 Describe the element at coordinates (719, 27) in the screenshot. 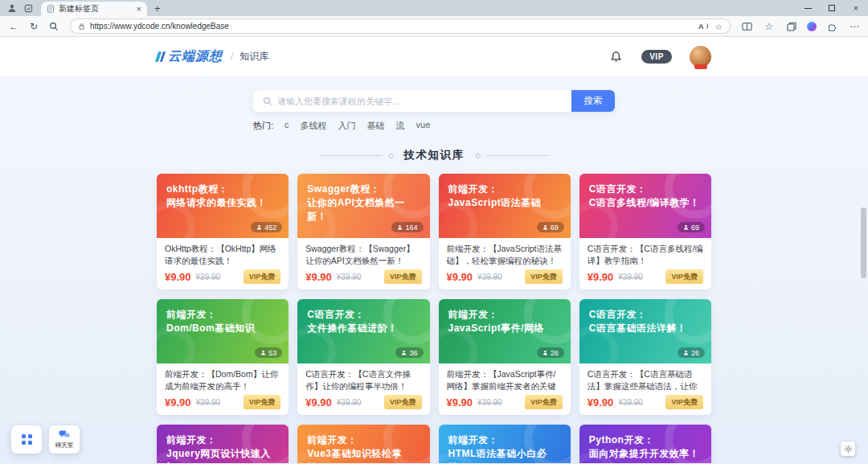

I see `add-favorite-star-icon: ☆` at that location.